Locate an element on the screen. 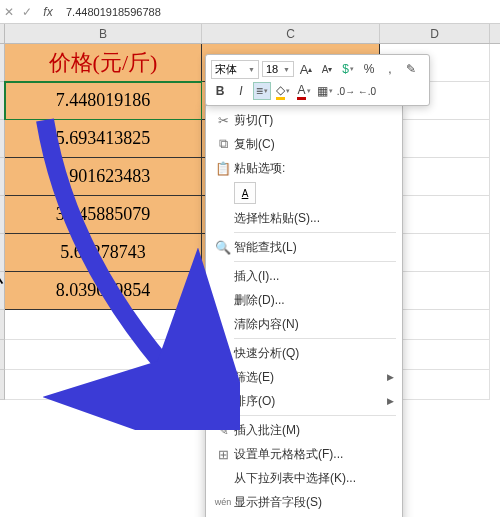 This screenshot has height=517, width=500. menu-show-pinyin: wén显示拼音字段(S) is located at coordinates (304, 502).